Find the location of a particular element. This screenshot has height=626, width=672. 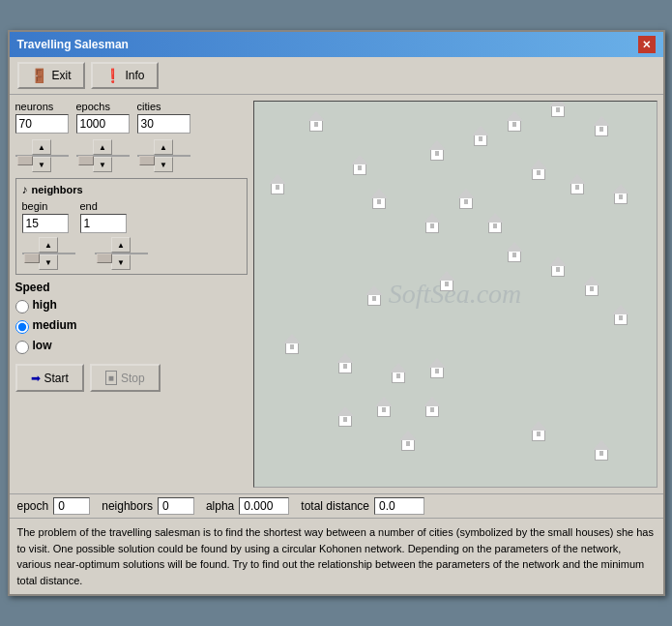

neurons-slider-thumb is located at coordinates (25, 161).